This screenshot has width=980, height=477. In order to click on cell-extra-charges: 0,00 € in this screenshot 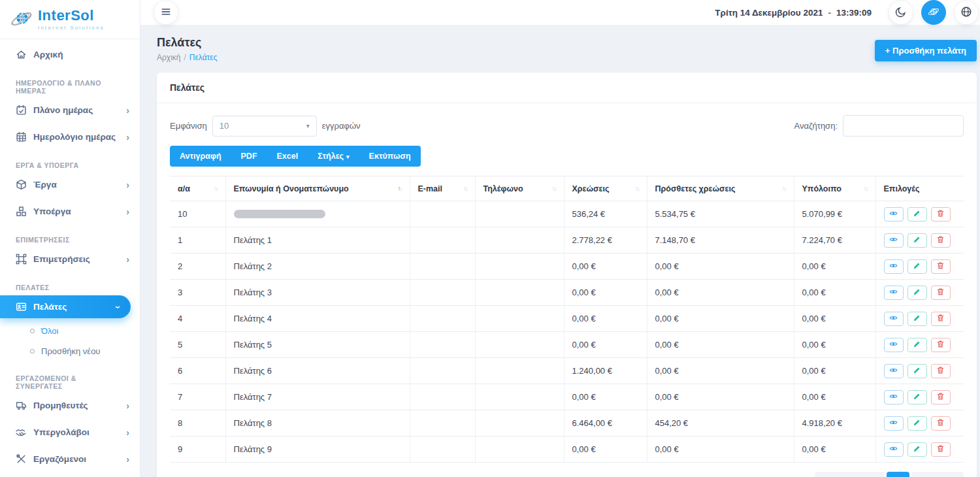, I will do `click(720, 371)`.